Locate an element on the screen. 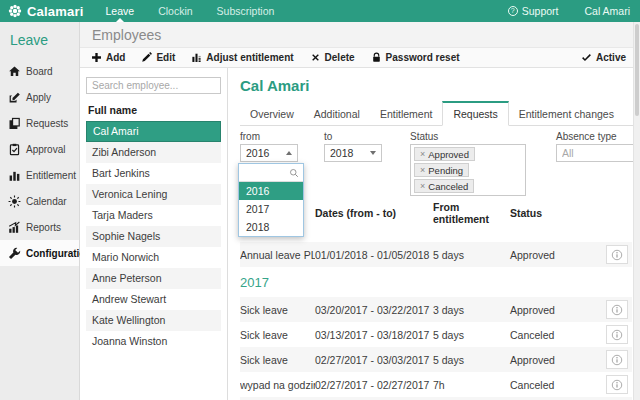 This screenshot has height=400, width=640. add-button: Add is located at coordinates (108, 58).